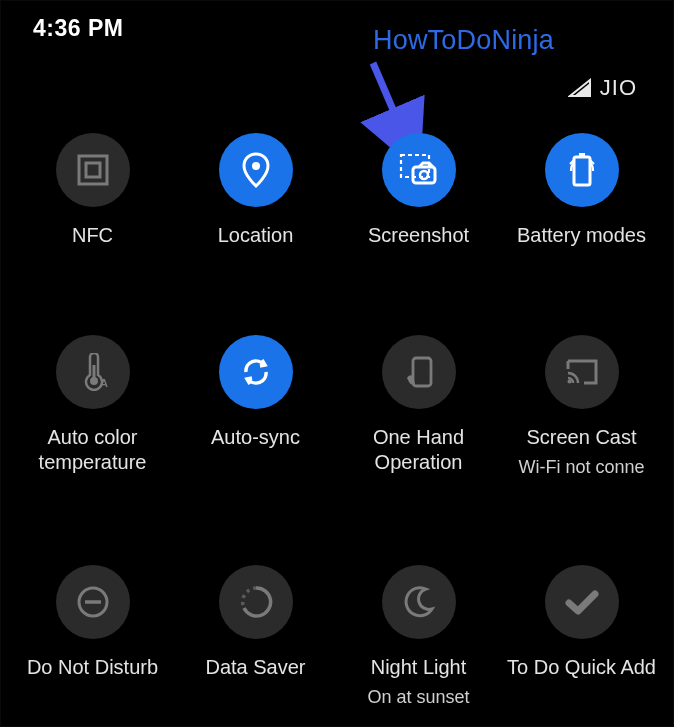 The height and width of the screenshot is (727, 674). What do you see at coordinates (93, 372) in the screenshot?
I see `thermometer-icon: A` at bounding box center [93, 372].